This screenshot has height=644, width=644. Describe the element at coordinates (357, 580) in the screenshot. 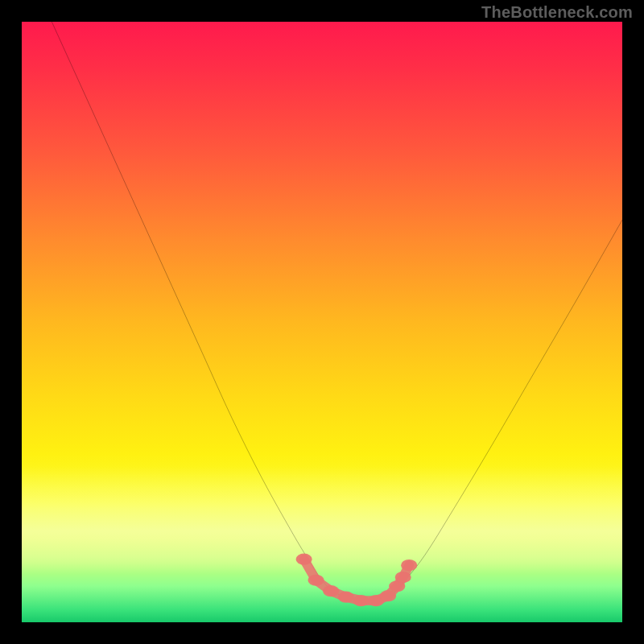

I see `bottleneck-markers` at that location.